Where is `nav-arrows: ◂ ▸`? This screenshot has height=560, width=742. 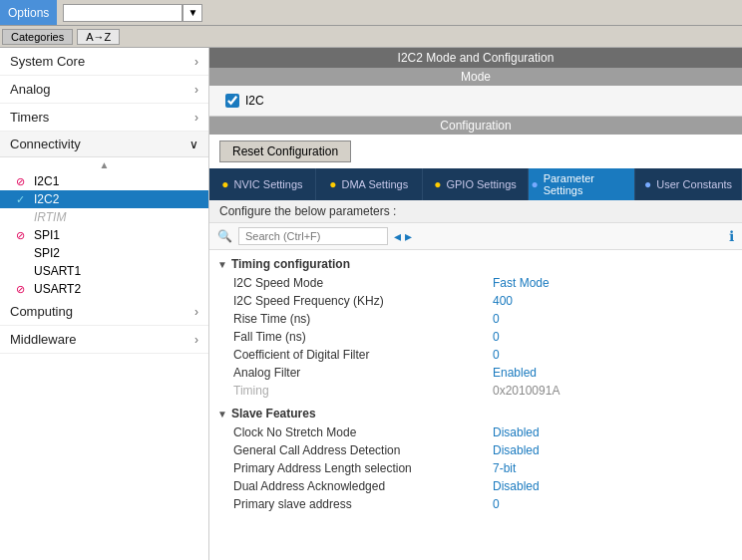
nav-arrows: ◂ ▸ is located at coordinates (403, 236).